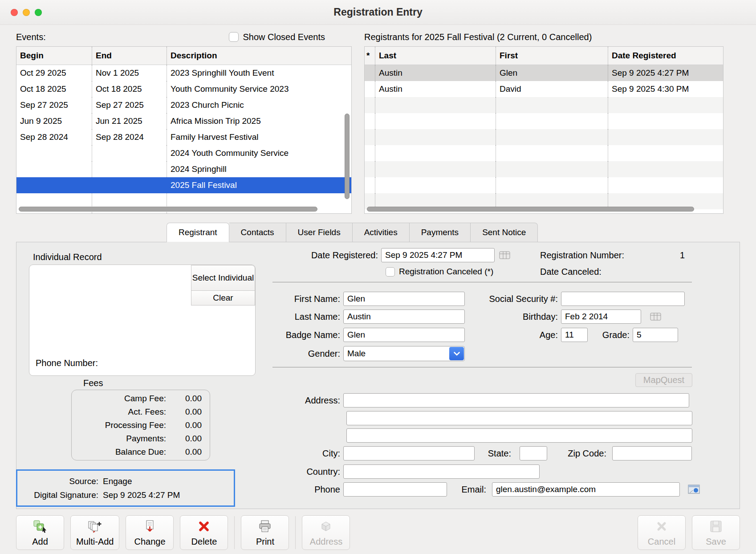 This screenshot has height=554, width=756. Describe the element at coordinates (14, 12) in the screenshot. I see `close-icon` at that location.